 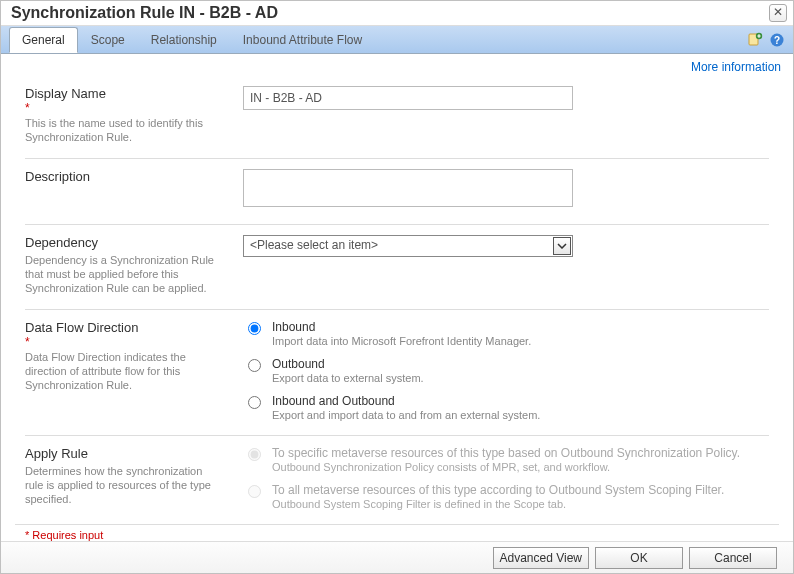 What do you see at coordinates (408, 246) in the screenshot?
I see `dependency-select-value: <Please select an item>` at bounding box center [408, 246].